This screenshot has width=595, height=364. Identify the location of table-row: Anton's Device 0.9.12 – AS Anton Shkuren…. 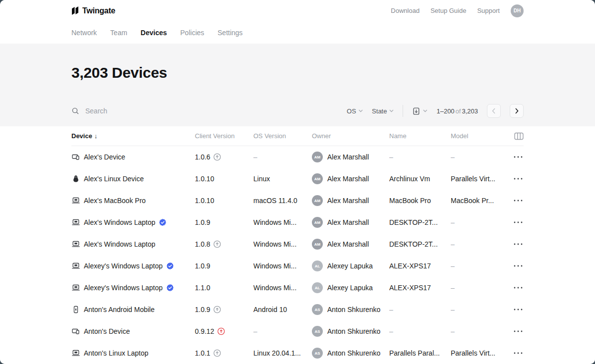
(298, 331).